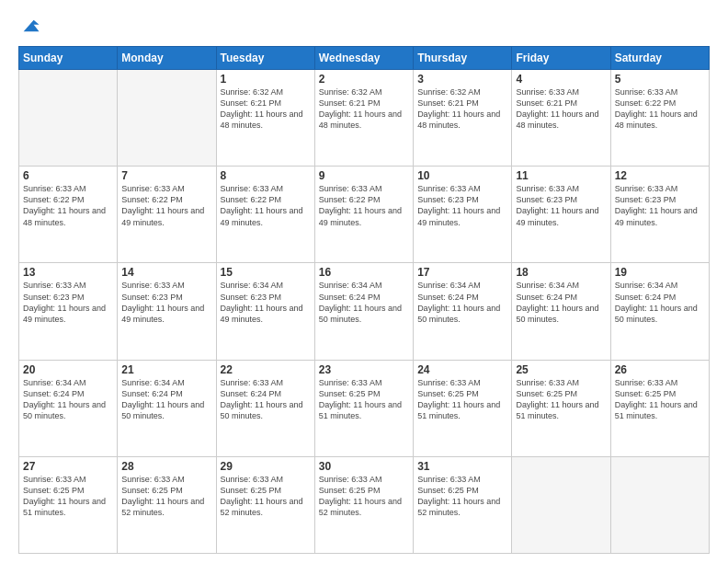 The height and width of the screenshot is (563, 728). I want to click on calendar-cell: 20Sunrise: 6:34 AMSunset: 6:24 PMDayligh…, so click(68, 408).